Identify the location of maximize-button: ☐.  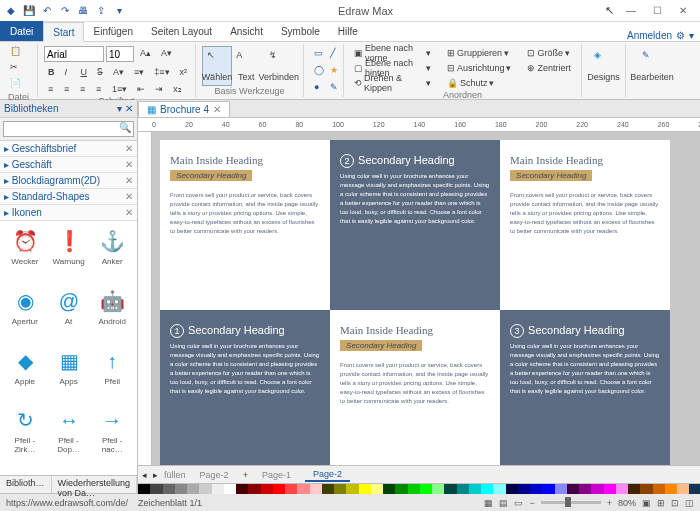
(657, 11).